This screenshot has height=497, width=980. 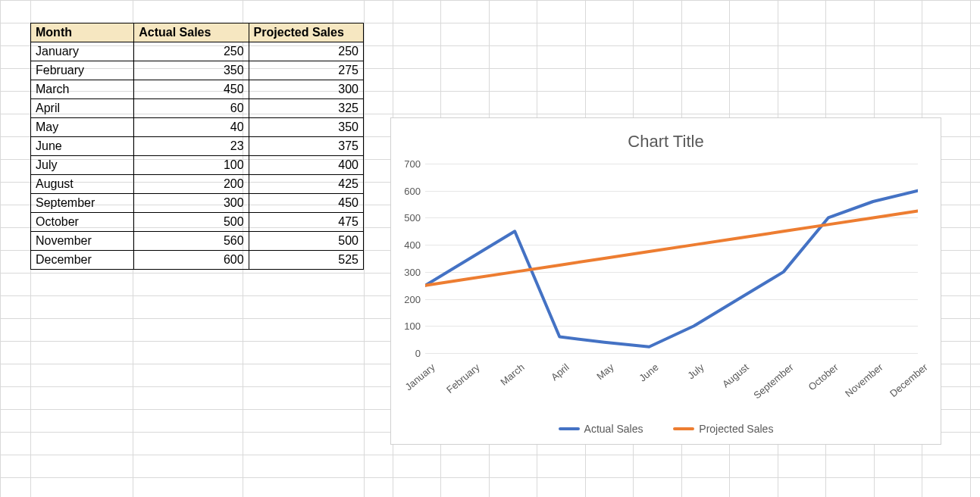 What do you see at coordinates (83, 147) in the screenshot?
I see `cell-month: June` at bounding box center [83, 147].